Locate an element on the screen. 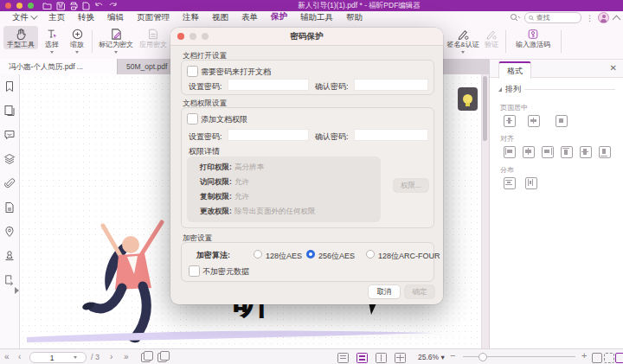  menu-edit: 编辑 is located at coordinates (116, 18).